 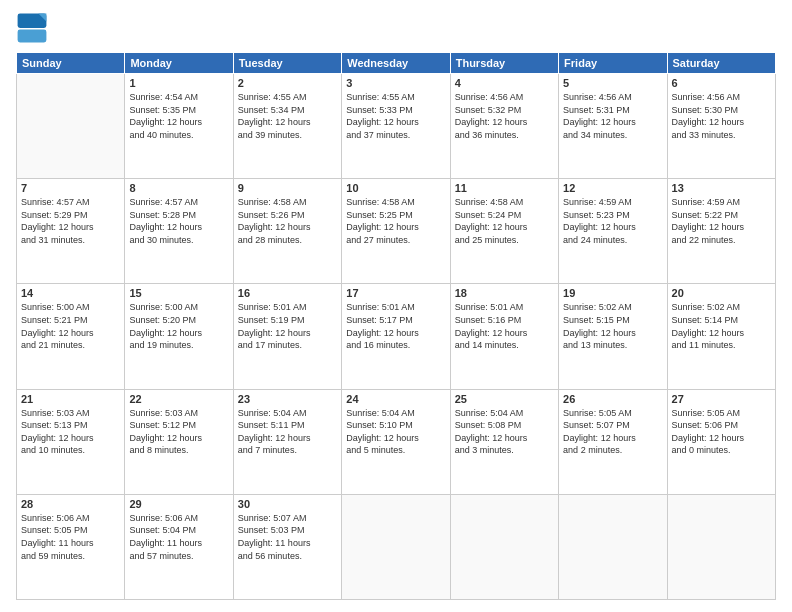 I want to click on calendar-cell: 21Sunrise: 5:03 AM Sunset: 5:13 PM Dayli…, so click(x=71, y=442).